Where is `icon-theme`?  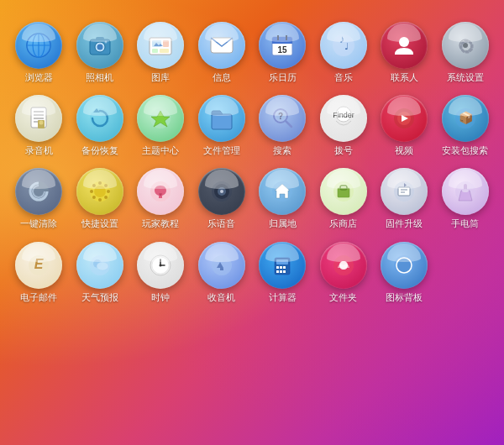 icon-theme is located at coordinates (160, 118).